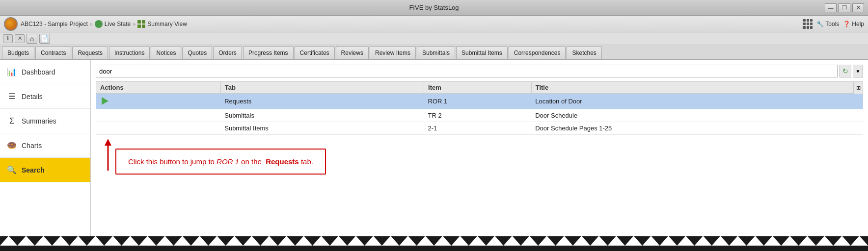  I want to click on col-header-title: Title, so click(697, 88).